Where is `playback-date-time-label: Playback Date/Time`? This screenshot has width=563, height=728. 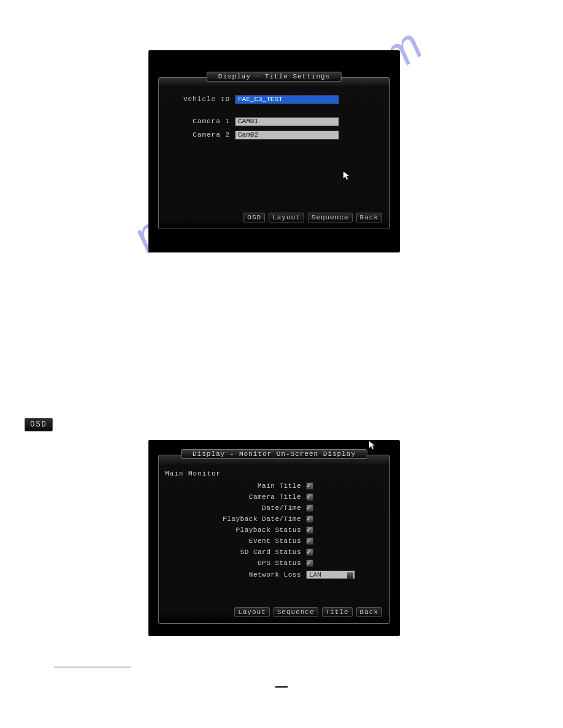
playback-date-time-label: Playback Date/Time is located at coordinates (230, 519).